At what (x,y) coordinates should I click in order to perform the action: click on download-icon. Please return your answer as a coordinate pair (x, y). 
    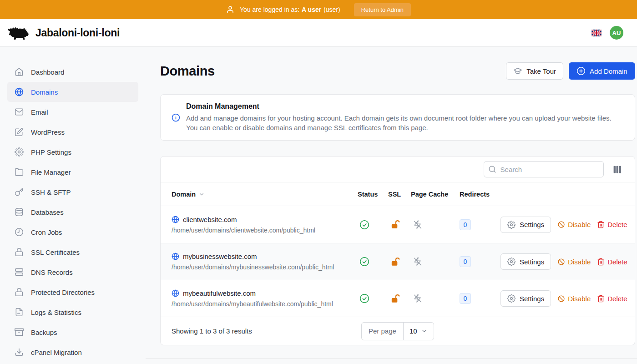
    Looking at the image, I should click on (19, 352).